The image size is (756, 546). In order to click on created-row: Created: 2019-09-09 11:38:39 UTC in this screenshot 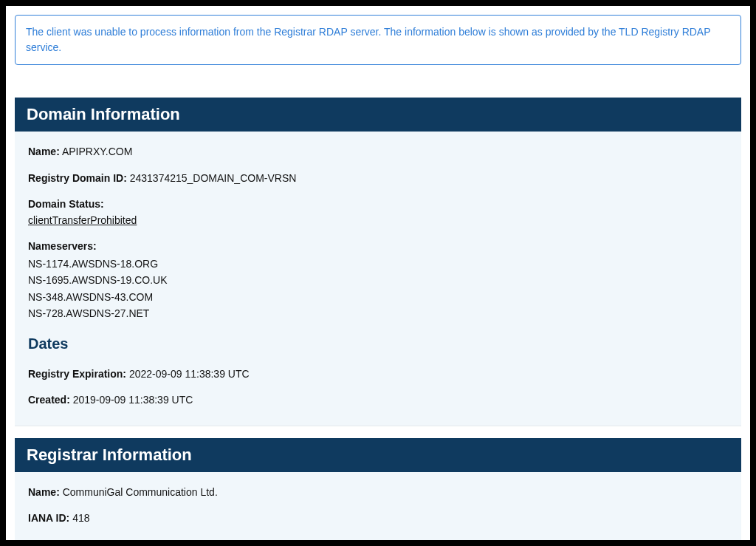, I will do `click(378, 400)`.